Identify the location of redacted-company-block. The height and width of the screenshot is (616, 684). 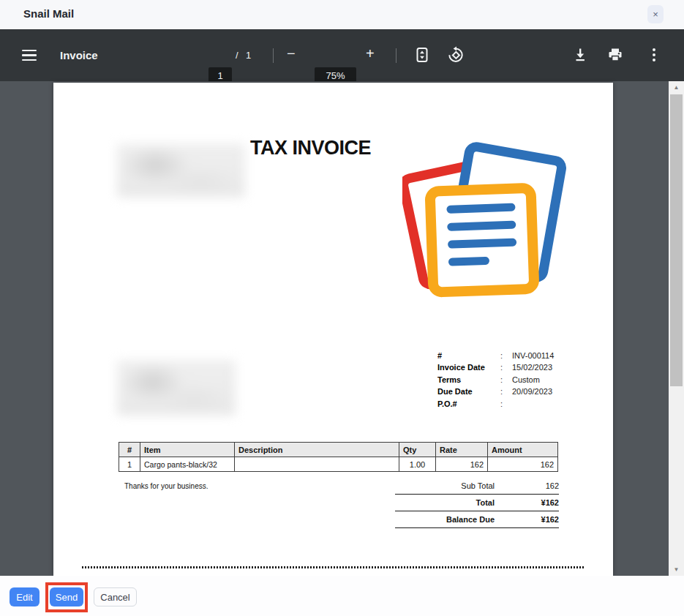
(181, 170).